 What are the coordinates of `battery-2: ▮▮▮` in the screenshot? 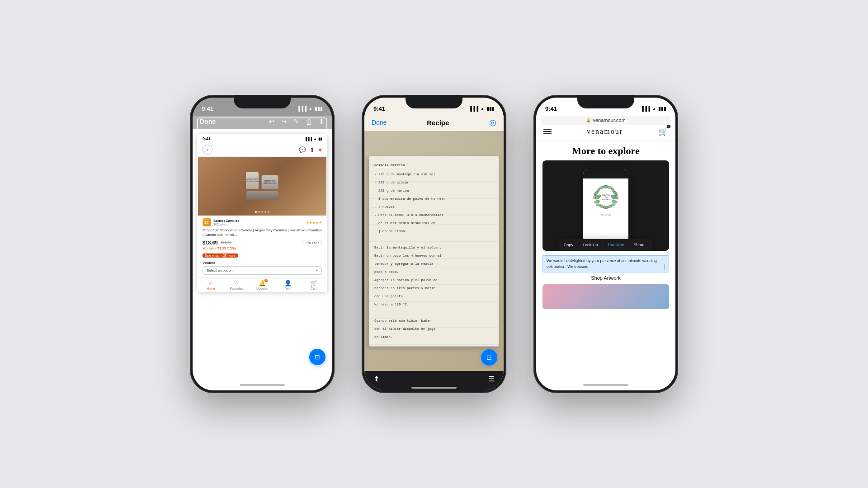 It's located at (491, 108).